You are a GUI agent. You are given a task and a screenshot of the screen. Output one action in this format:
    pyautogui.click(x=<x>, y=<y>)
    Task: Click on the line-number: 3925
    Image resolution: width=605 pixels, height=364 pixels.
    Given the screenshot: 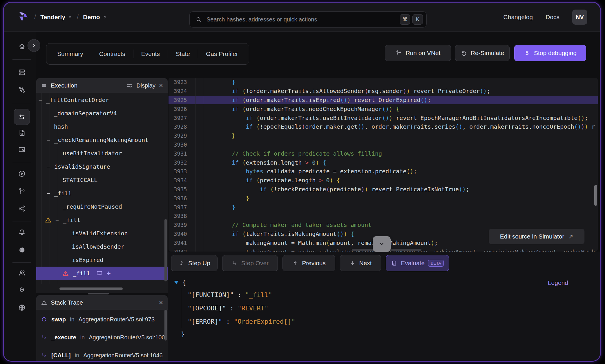 What is the action you would take?
    pyautogui.click(x=182, y=100)
    